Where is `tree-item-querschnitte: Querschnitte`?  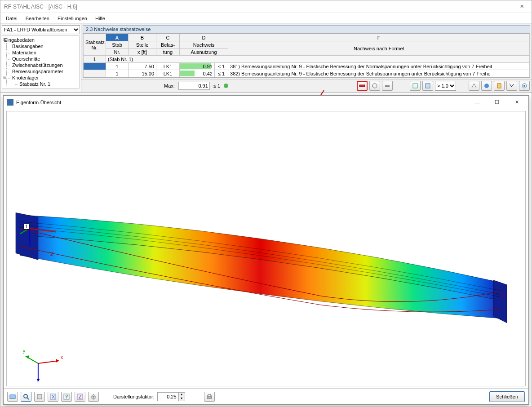 tree-item-querschnitte: Querschnitte is located at coordinates (40, 59).